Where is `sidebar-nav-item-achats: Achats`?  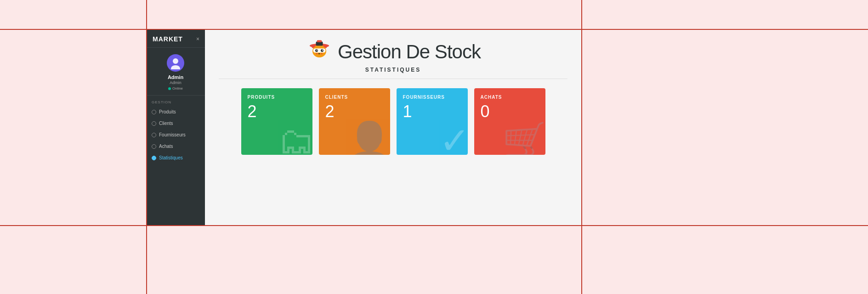
sidebar-nav-item-achats: Achats is located at coordinates (176, 146).